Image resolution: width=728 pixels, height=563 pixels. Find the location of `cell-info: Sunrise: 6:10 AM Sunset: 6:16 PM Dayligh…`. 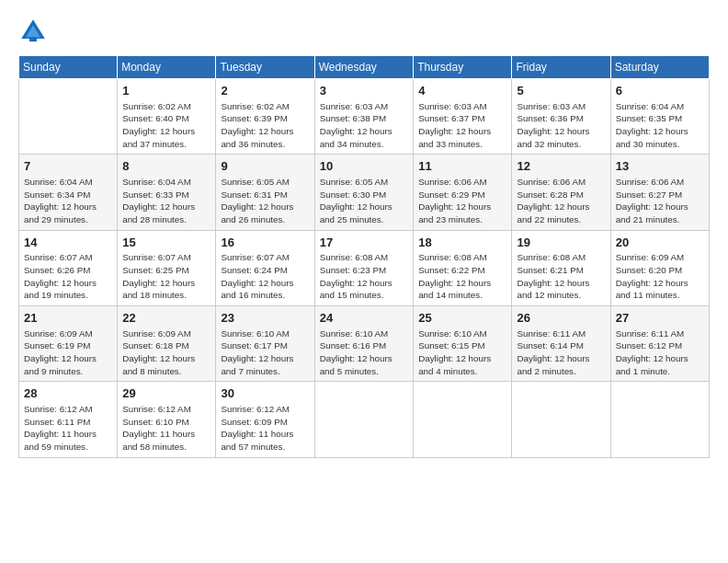

cell-info: Sunrise: 6:10 AM Sunset: 6:16 PM Dayligh… is located at coordinates (364, 353).